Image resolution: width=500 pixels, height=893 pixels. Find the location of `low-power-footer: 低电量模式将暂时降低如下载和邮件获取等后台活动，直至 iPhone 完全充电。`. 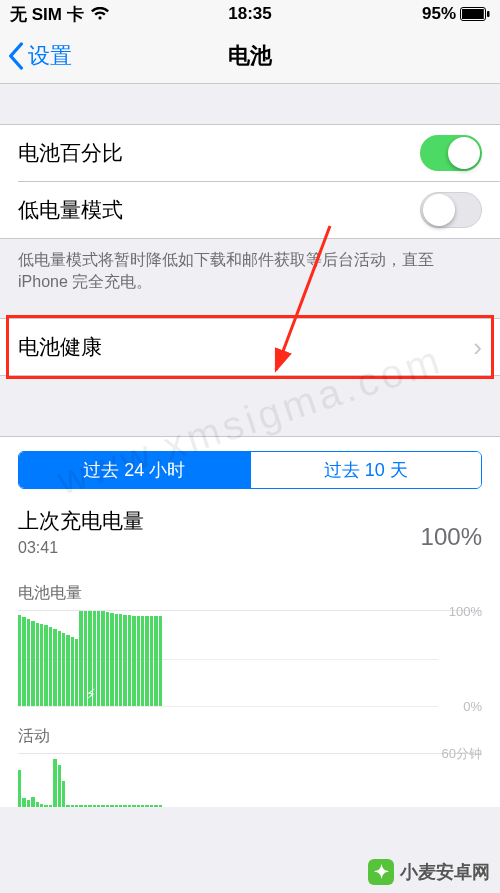

low-power-footer: 低电量模式将暂时降低如下载和邮件获取等后台活动，直至 iPhone 完全充电。 is located at coordinates (250, 266).